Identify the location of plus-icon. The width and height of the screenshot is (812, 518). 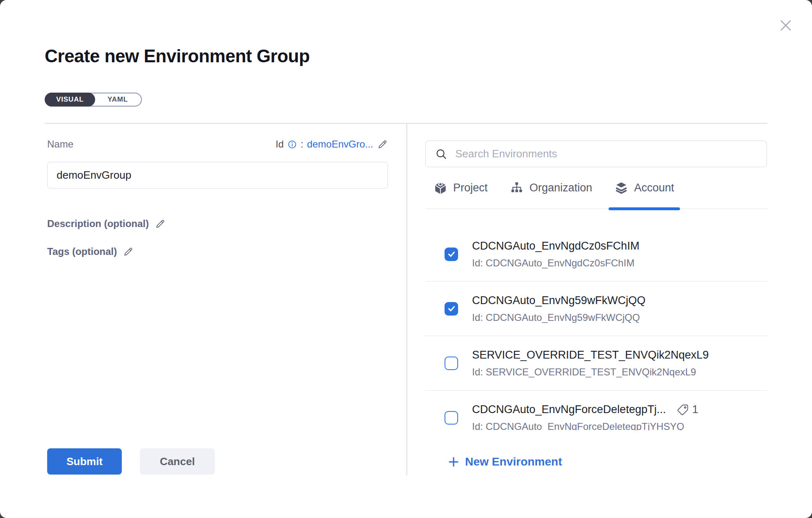
(454, 462).